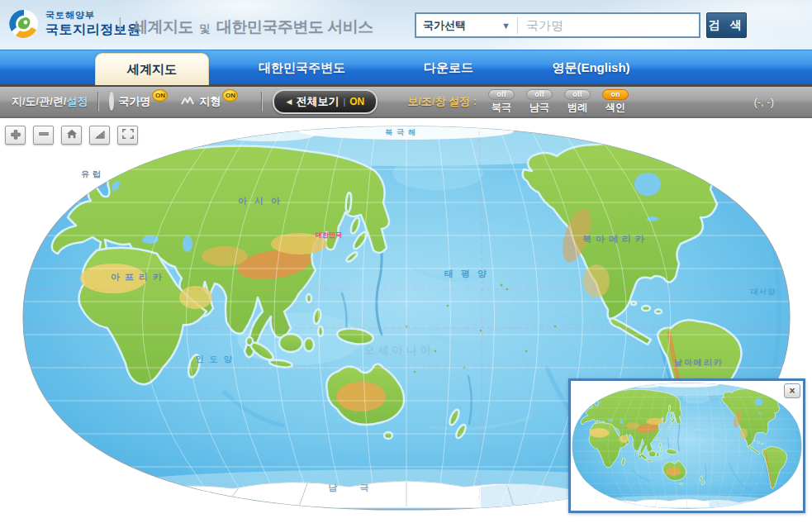 Image resolution: width=812 pixels, height=528 pixels. What do you see at coordinates (253, 27) in the screenshot?
I see `page-title: 세계지도 및 대한민국주변도 서비스` at bounding box center [253, 27].